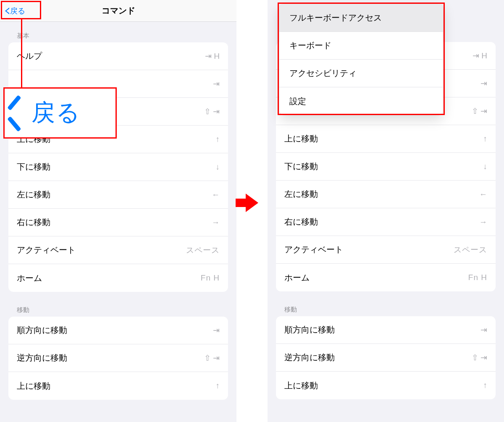 This screenshot has height=422, width=504. Describe the element at coordinates (18, 11) in the screenshot. I see `back-button-label: 戻る` at that location.